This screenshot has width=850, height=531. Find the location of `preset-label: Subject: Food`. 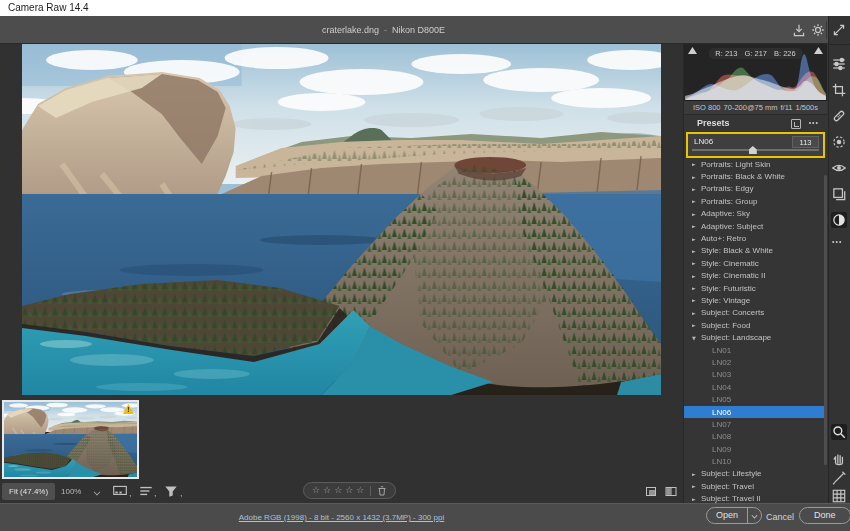

preset-label: Subject: Food is located at coordinates (726, 326).